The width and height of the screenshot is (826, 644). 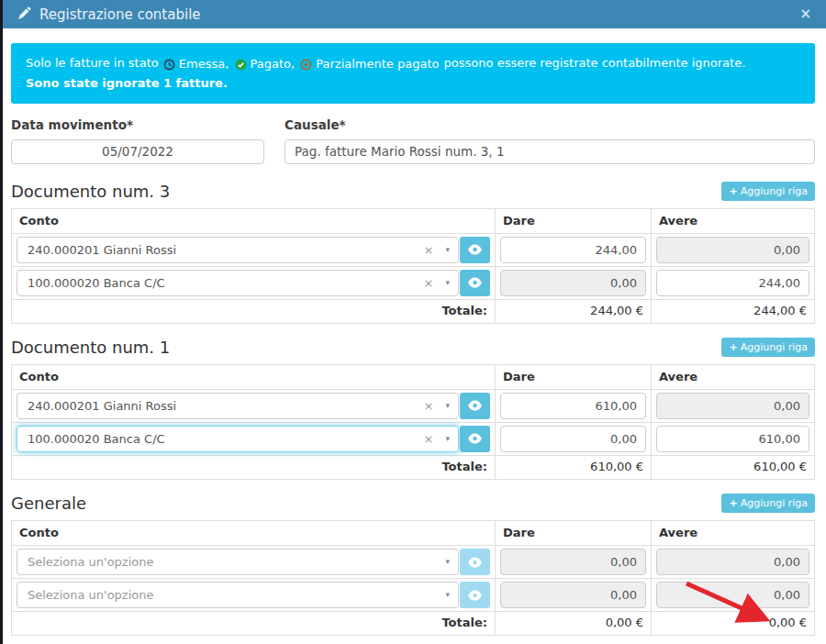 I want to click on status-parzialmente-pagato: Parzialmente pagato, so click(x=369, y=64).